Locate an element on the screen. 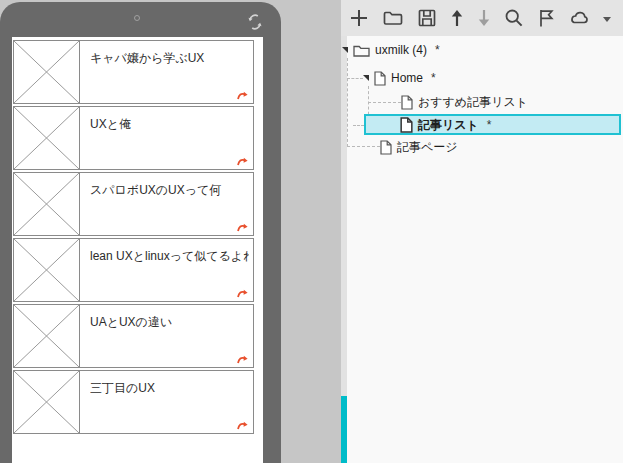  wireframe-list-item: lean UXとlinuxって似てるよね is located at coordinates (134, 270).